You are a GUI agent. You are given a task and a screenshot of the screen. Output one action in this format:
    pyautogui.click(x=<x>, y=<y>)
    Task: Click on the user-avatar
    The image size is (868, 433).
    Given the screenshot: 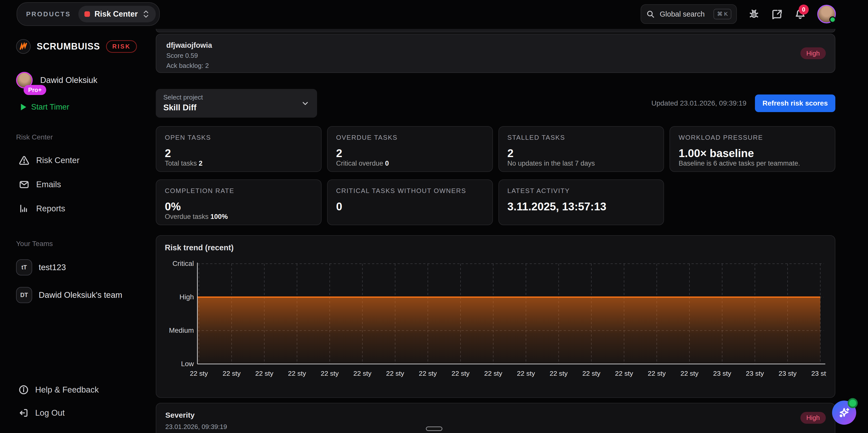 What is the action you would take?
    pyautogui.click(x=827, y=14)
    